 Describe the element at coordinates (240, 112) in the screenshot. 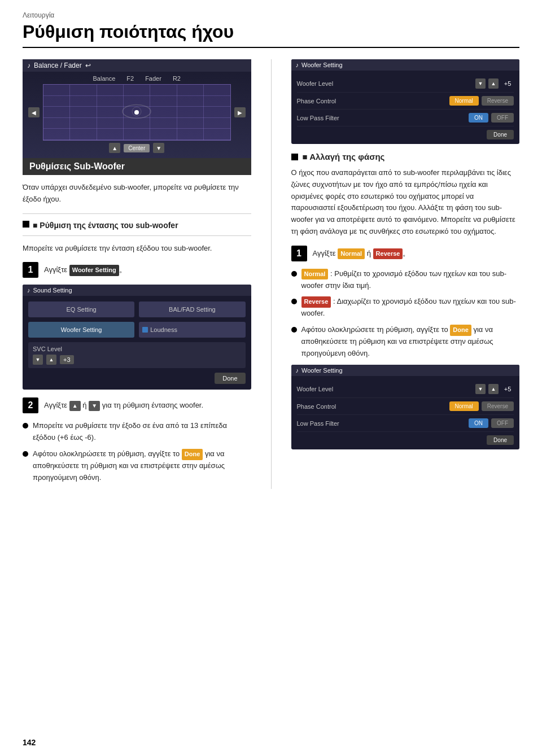

I see `bf-right-arrow: ▶` at that location.